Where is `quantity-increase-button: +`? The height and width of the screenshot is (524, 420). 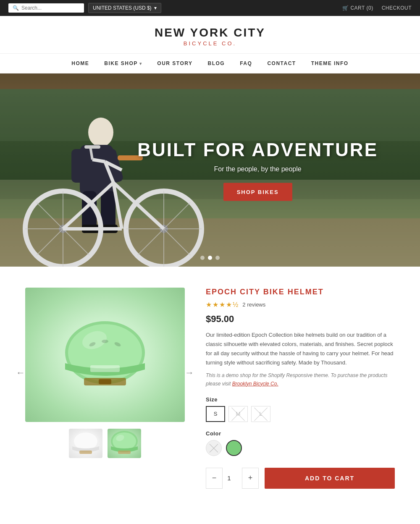 quantity-increase-button: + is located at coordinates (250, 478).